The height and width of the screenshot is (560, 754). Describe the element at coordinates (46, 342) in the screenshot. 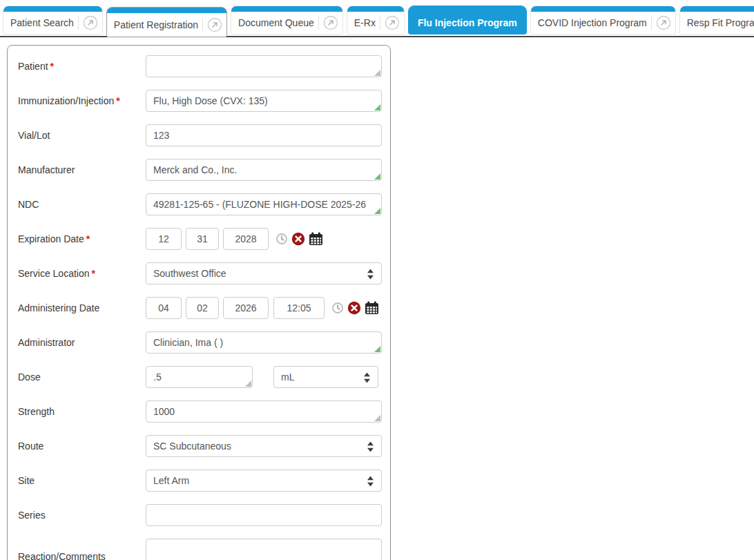

I see `administrator-label: Administrator` at that location.